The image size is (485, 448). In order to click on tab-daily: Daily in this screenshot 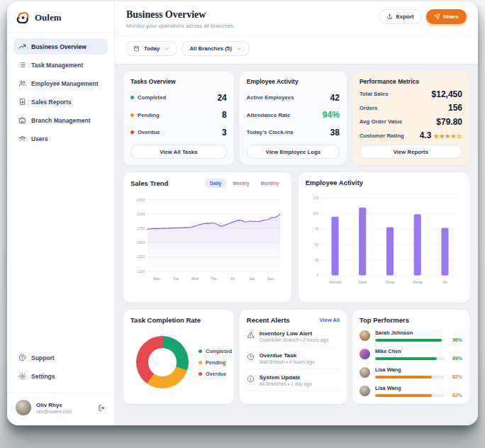, I will do `click(216, 183)`.